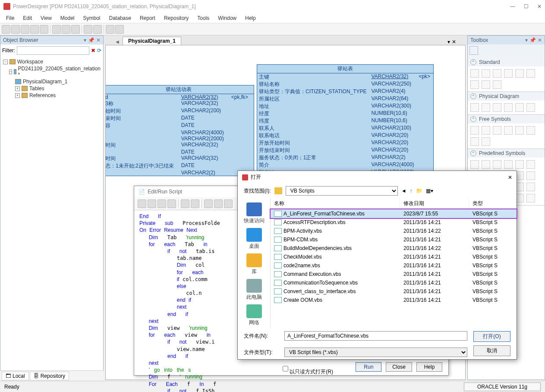 This screenshot has width=545, height=392. I want to click on toolbox-section-standard: Standard, so click(489, 62).